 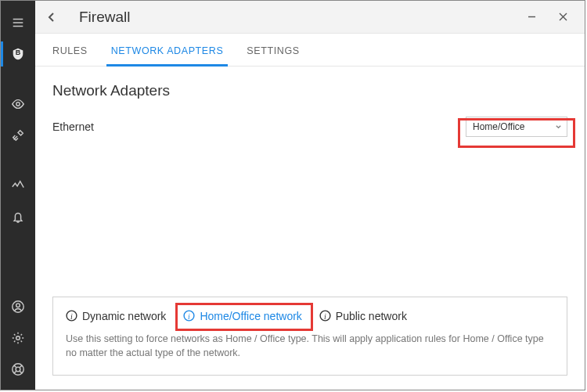 What do you see at coordinates (531, 17) in the screenshot?
I see `minimize-button` at bounding box center [531, 17].